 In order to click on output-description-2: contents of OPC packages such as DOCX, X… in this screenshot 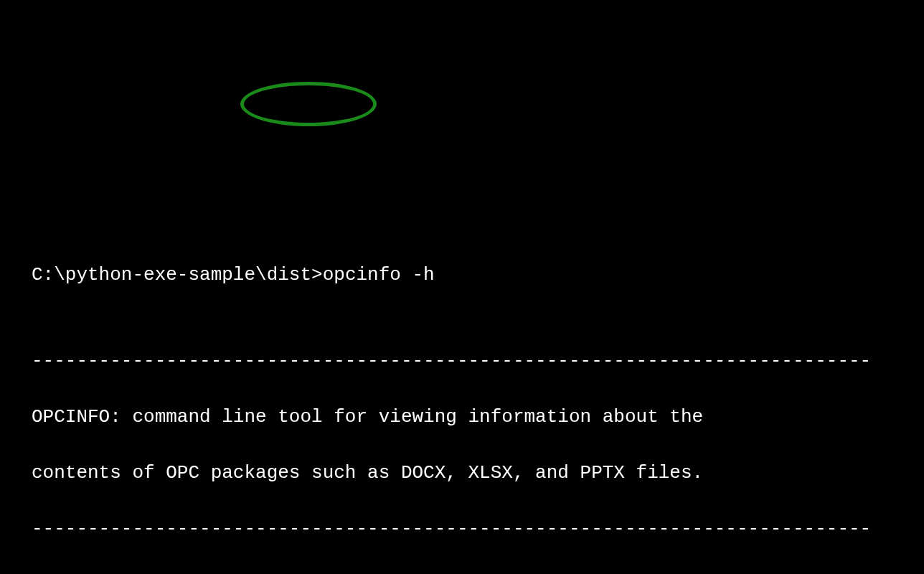, I will do `click(462, 474)`.